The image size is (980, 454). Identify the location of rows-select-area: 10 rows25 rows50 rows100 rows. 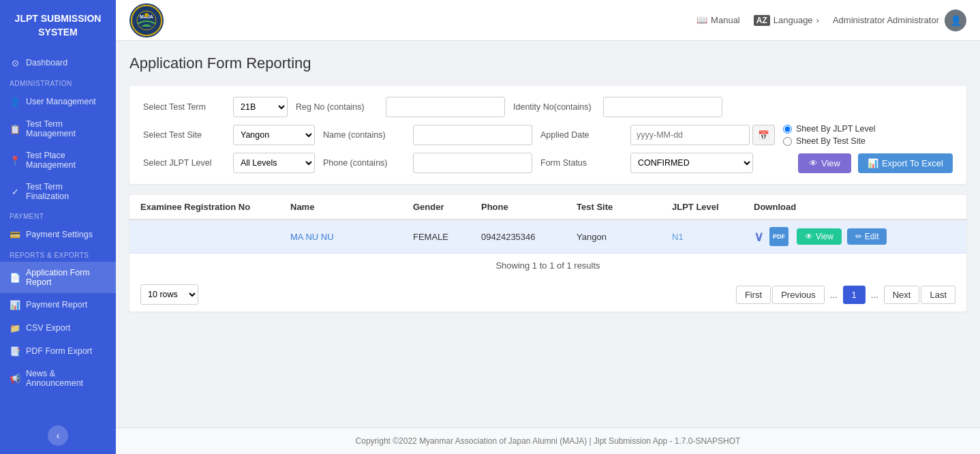
(169, 294).